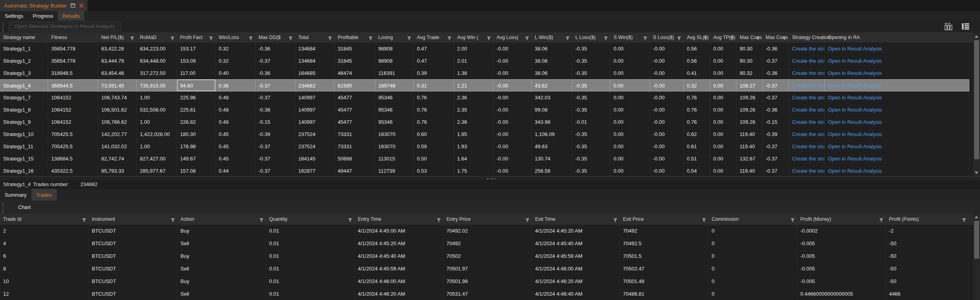 The height and width of the screenshot is (300, 980). What do you see at coordinates (485, 294) in the screenshot?
I see `table-row: 12BTCUSDTSell0.014/1/2024 4:46:20 AM7053…` at bounding box center [485, 294].